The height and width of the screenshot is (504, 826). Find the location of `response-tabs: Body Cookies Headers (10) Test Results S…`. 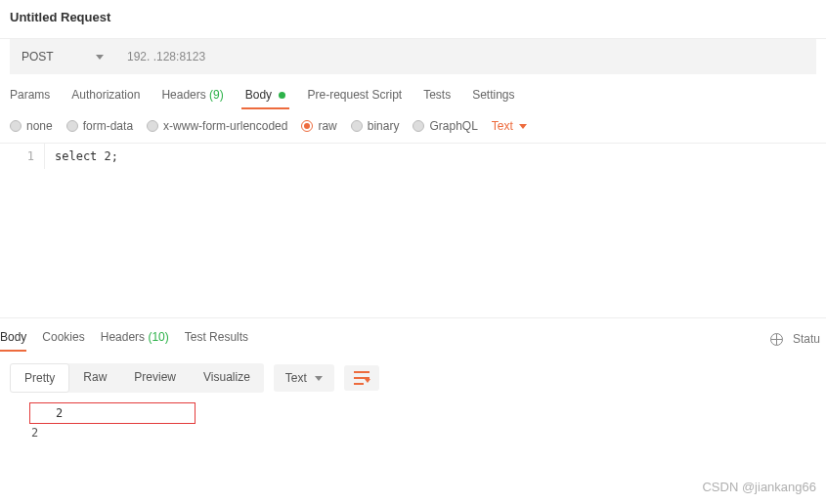

response-tabs: Body Cookies Headers (10) Test Results S… is located at coordinates (413, 338).